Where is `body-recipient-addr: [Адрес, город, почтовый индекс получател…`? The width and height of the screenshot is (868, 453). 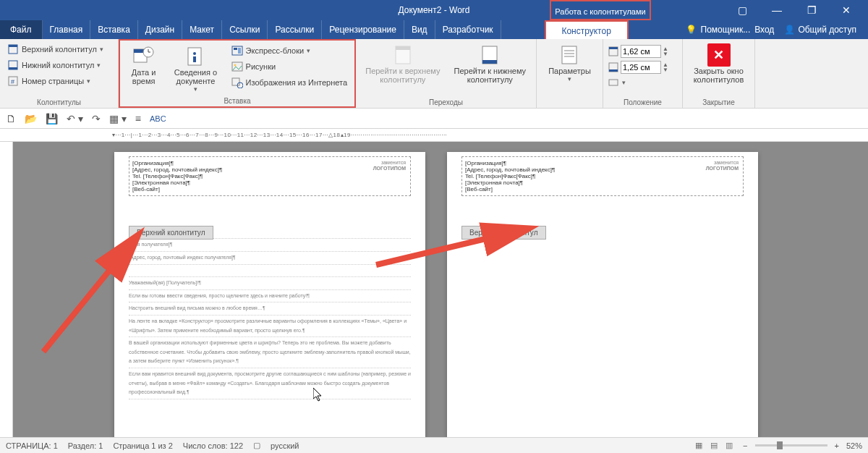
body-recipient-addr: [Адрес, город, почтовый индекс получател… is located at coordinates (270, 258).